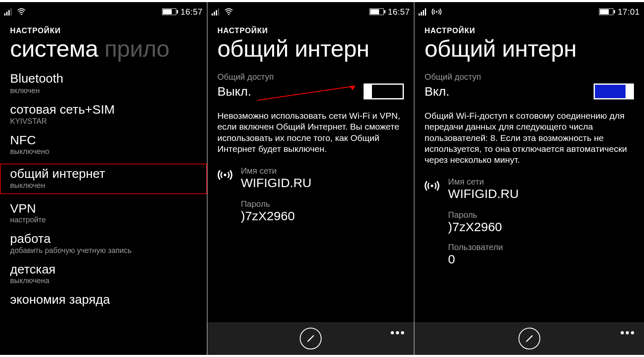  Describe the element at coordinates (103, 243) in the screenshot. I see `list-item-work: работа добавить рабочую учетную запись` at that location.